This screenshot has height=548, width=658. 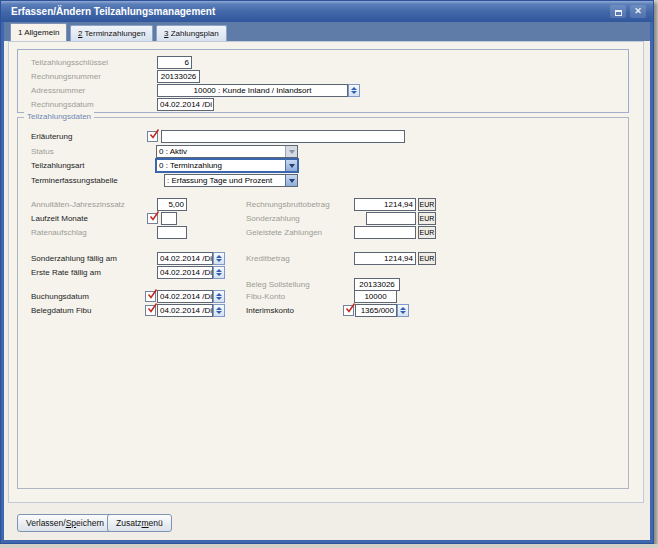 I want to click on interimskonto-checkbox, so click(x=348, y=310).